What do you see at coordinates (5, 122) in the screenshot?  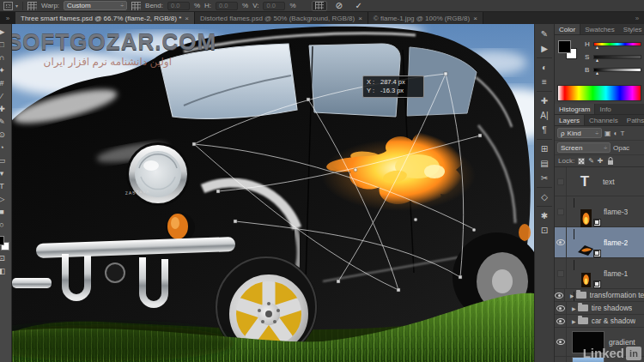 I see `brush-tool-icon: ✎` at bounding box center [5, 122].